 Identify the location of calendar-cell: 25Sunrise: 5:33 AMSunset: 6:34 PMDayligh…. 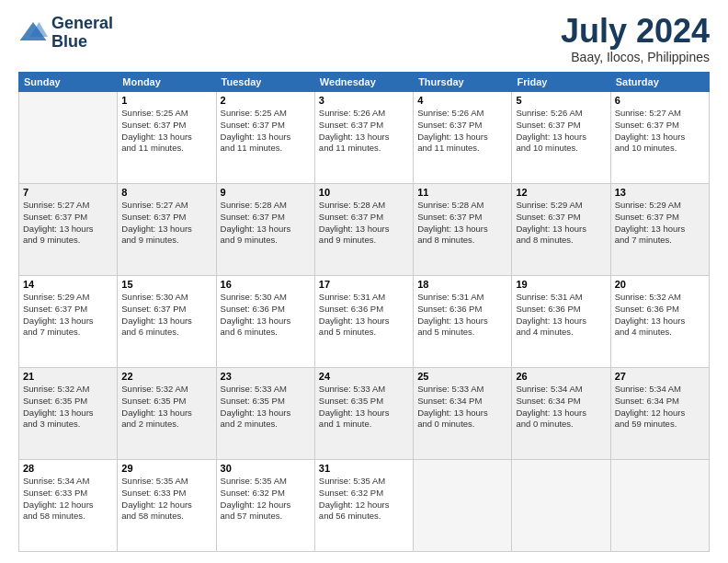
(463, 414).